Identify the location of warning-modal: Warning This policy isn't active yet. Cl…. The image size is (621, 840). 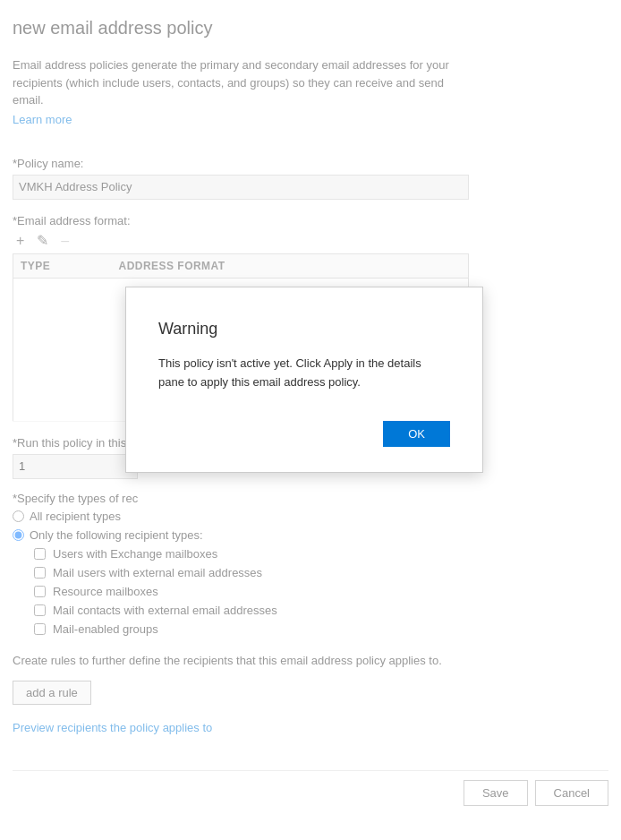
(304, 380).